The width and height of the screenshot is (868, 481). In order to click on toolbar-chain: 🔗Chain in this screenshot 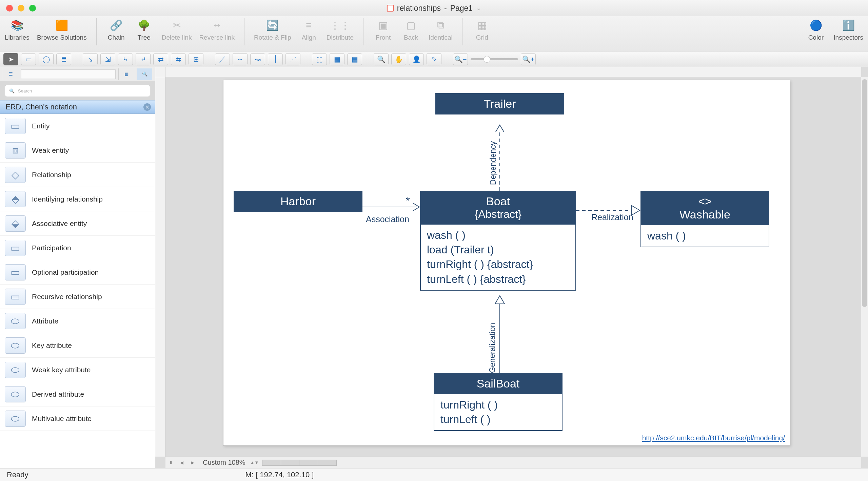, I will do `click(116, 32)`.